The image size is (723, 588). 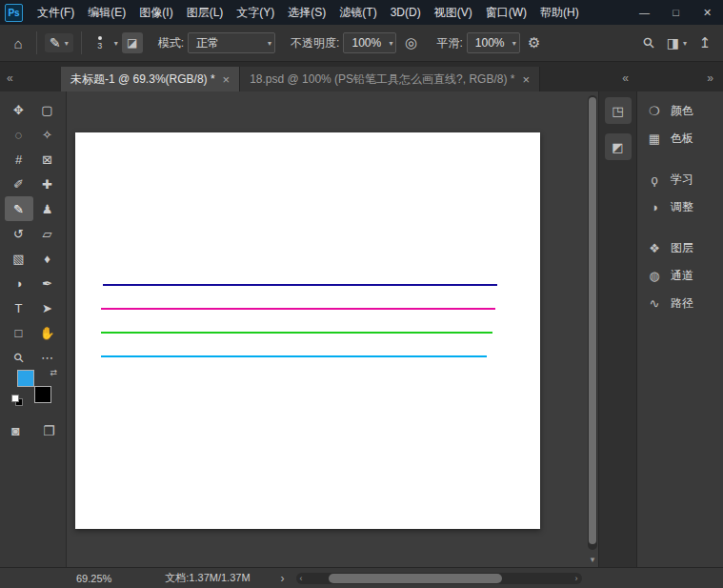 I want to click on collapsed-panel-group-1: ◳, so click(x=618, y=111).